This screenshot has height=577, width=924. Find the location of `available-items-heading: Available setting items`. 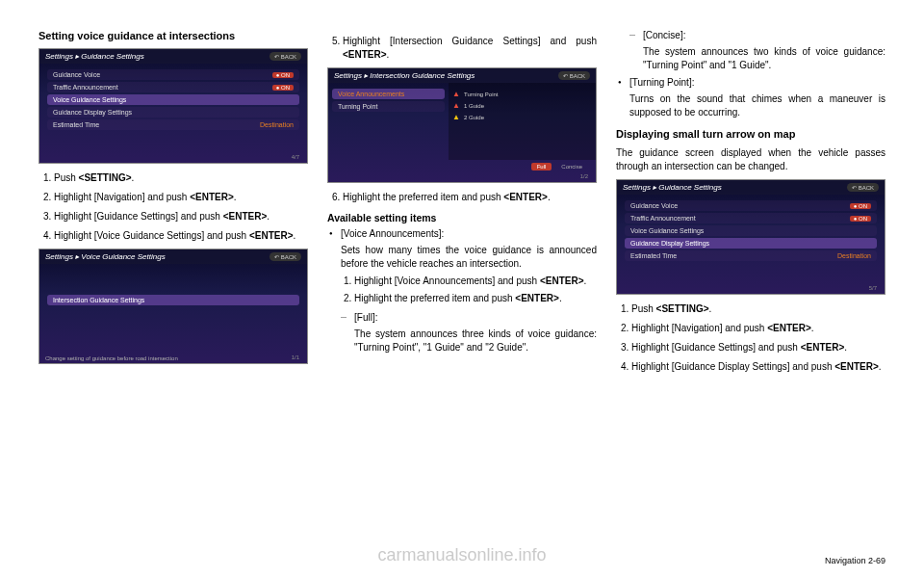

available-items-heading: Available setting items is located at coordinates (462, 218).